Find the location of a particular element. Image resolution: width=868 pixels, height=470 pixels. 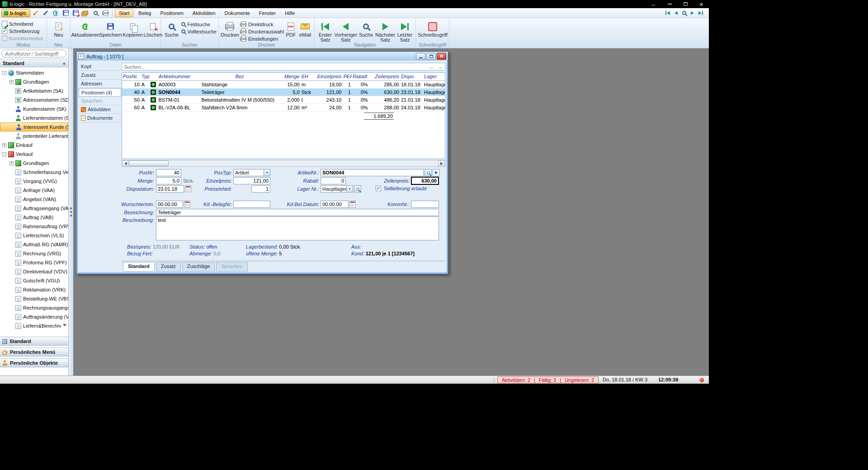

tree-item-reklamation: Reklamation (VRK) is located at coordinates (34, 290).